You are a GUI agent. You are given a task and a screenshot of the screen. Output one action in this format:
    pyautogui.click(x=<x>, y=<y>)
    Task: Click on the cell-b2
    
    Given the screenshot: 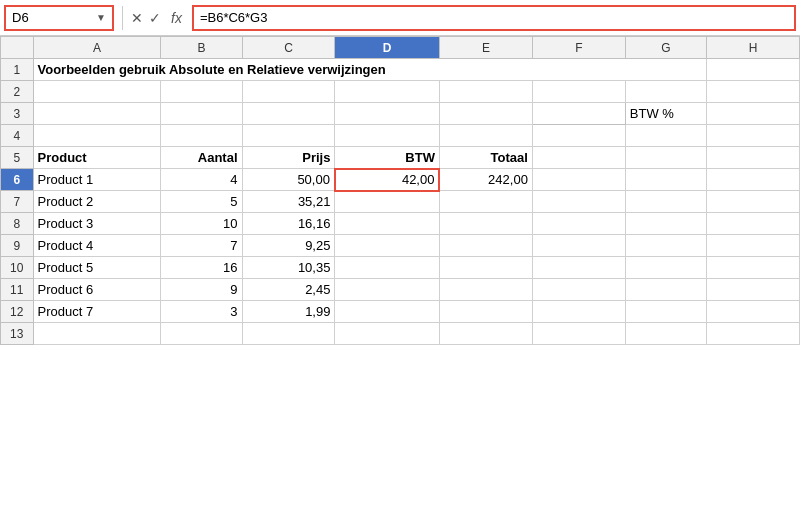 What is the action you would take?
    pyautogui.click(x=202, y=92)
    